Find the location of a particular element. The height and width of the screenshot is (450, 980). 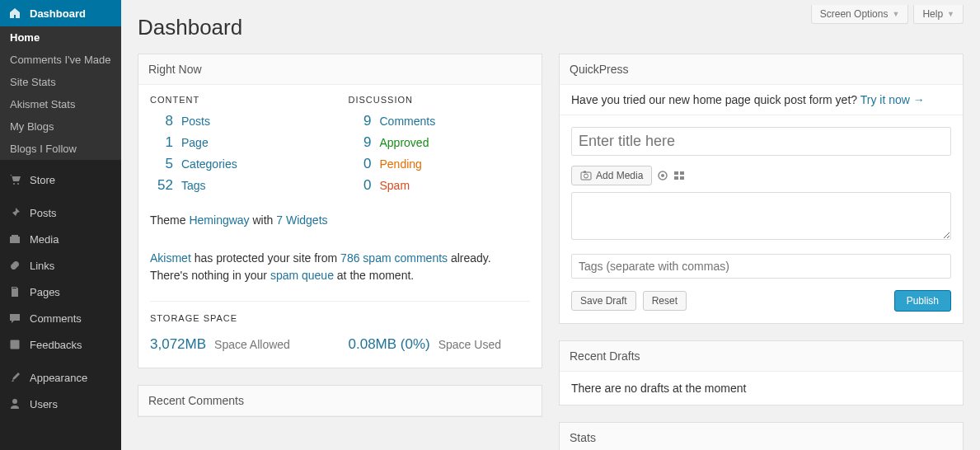

sidebar-item-comments: Comments is located at coordinates (61, 318).